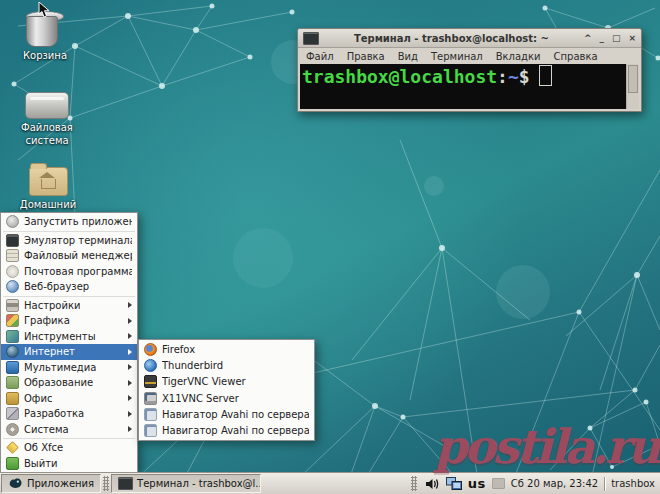 The width and height of the screenshot is (660, 494). What do you see at coordinates (616, 38) in the screenshot?
I see `maximize-button: □` at bounding box center [616, 38].